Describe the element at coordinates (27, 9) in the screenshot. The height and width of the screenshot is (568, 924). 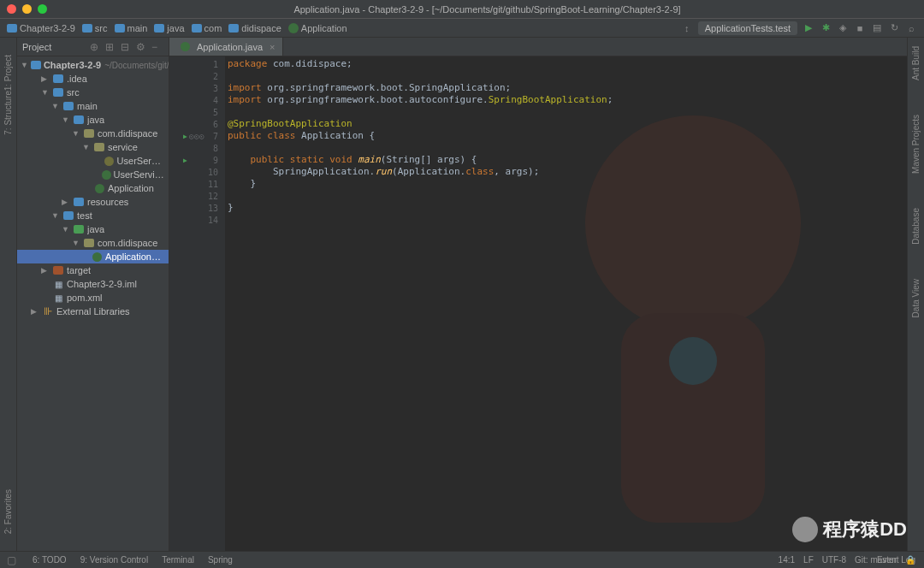
I see `minimize-icon` at that location.